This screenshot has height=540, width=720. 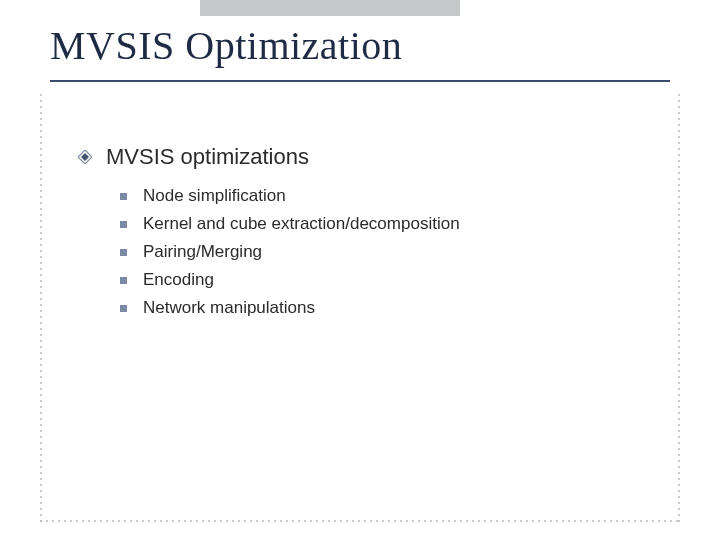 I want to click on list-item-label: Pairing/Merging, so click(x=202, y=252).